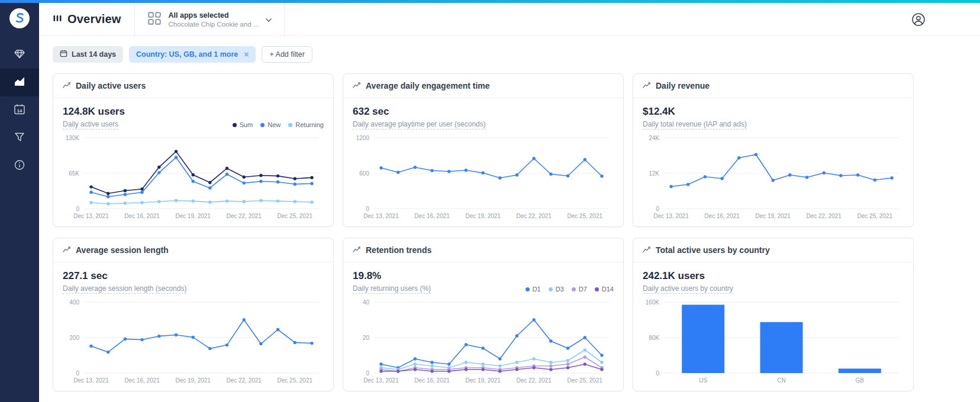 This screenshot has width=980, height=402. What do you see at coordinates (74, 174) in the screenshot?
I see `svg-text: 65K` at bounding box center [74, 174].